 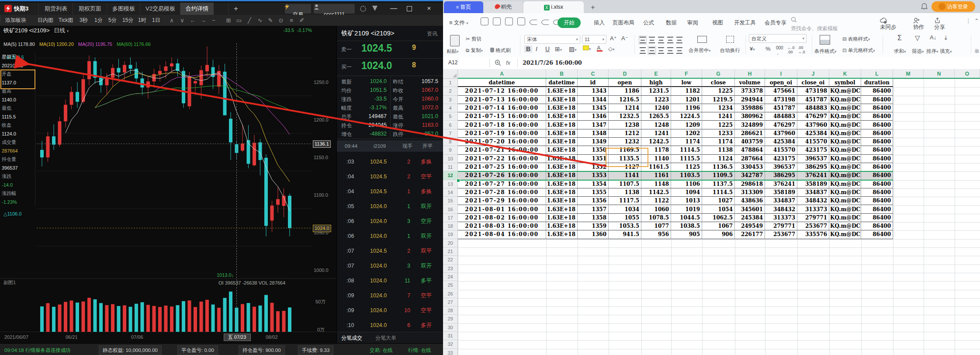 What do you see at coordinates (593, 192) in the screenshot?
I see `data-cell: 1355` at bounding box center [593, 192].